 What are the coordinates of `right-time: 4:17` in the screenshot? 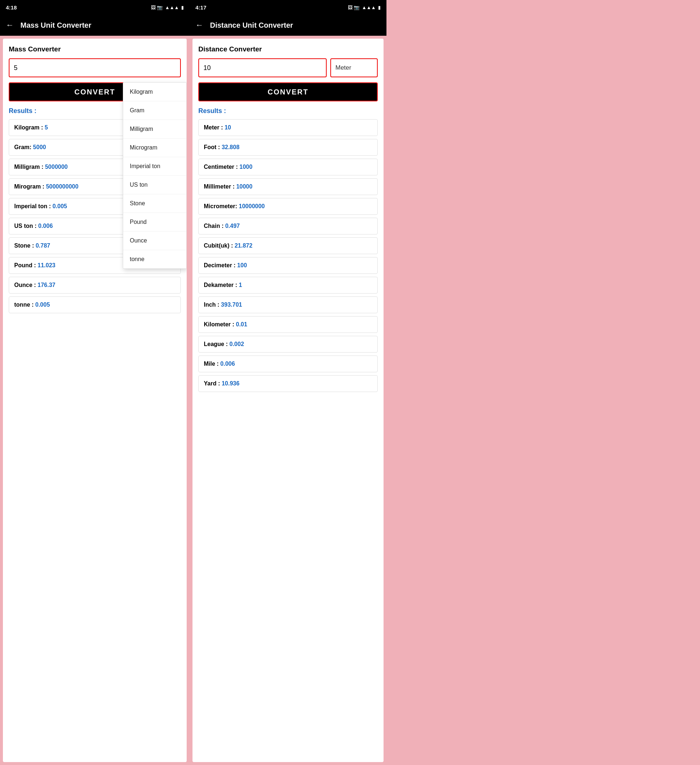 It's located at (201, 8).